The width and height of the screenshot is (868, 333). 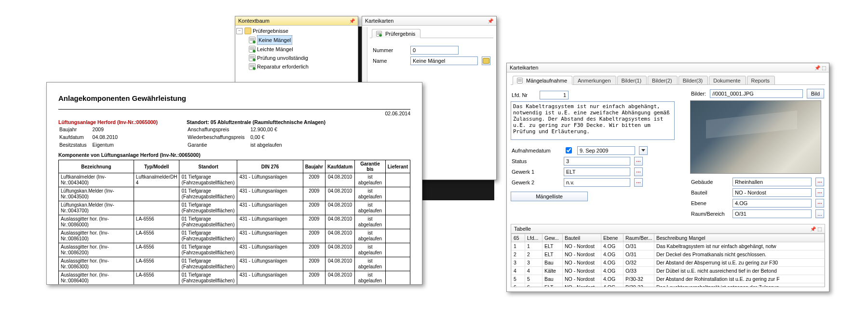 What do you see at coordinates (252, 58) in the screenshot?
I see `doc-check-icon` at bounding box center [252, 58].